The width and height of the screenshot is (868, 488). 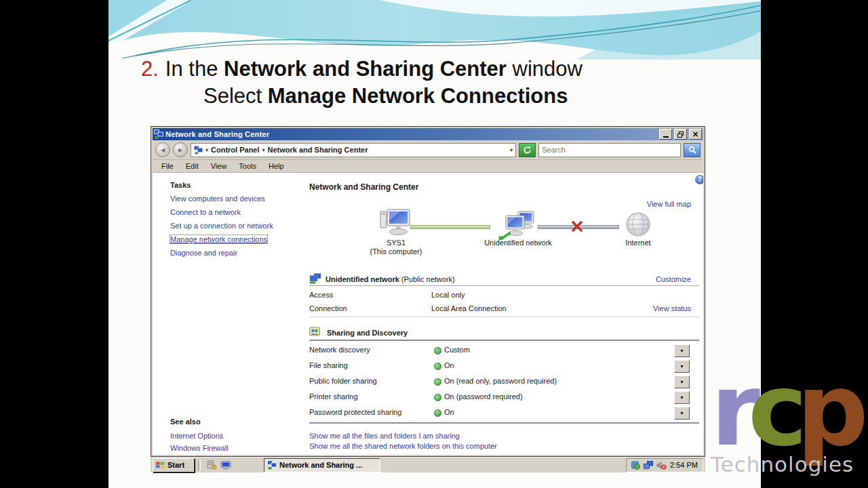 I want to click on task-diagnose-repair: Diagnose and repair, so click(x=203, y=253).